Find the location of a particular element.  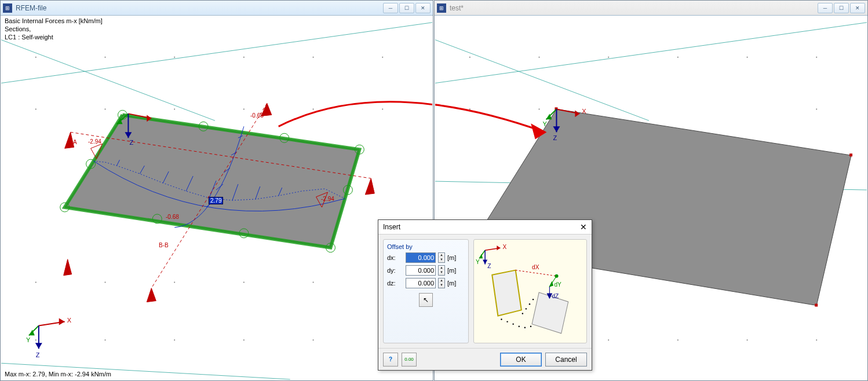

dz-spinner: ▲▼ is located at coordinates (442, 283).